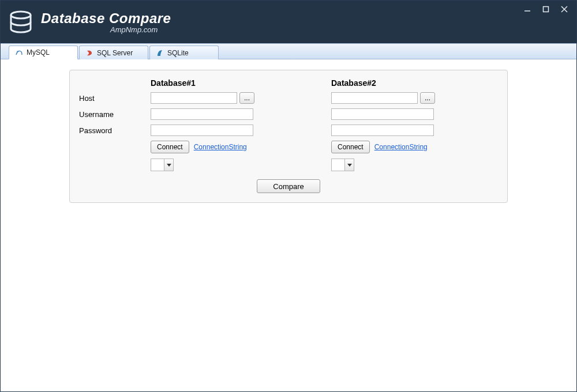 This screenshot has width=577, height=392. Describe the element at coordinates (546, 9) in the screenshot. I see `maximize-button` at that location.